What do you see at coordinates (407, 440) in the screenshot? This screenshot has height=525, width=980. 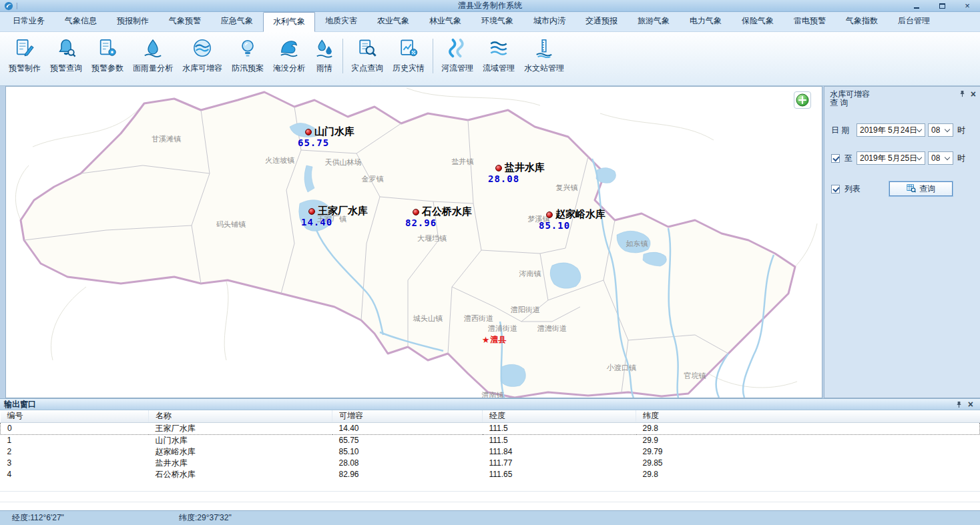 I see `table-cell: 65.75` at bounding box center [407, 440].